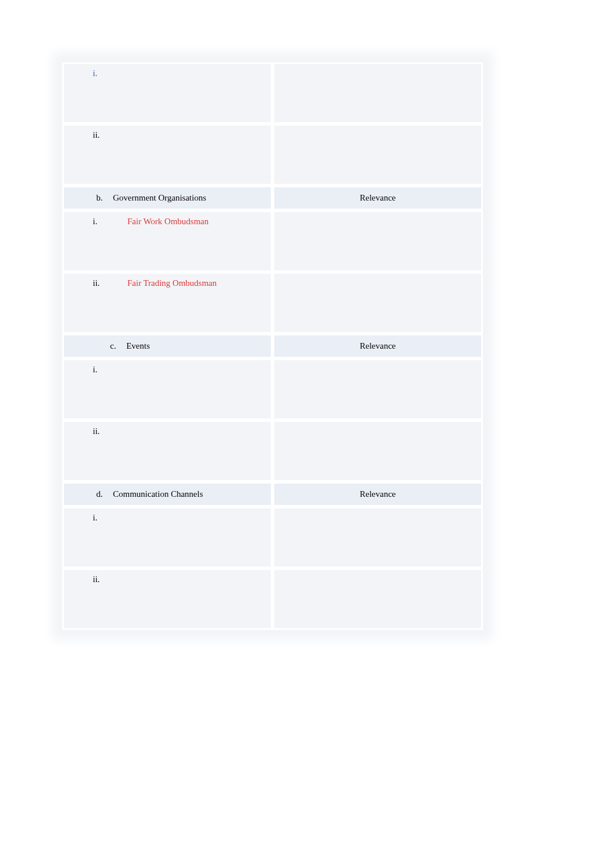  I want to click on section-letter: d., so click(99, 495).